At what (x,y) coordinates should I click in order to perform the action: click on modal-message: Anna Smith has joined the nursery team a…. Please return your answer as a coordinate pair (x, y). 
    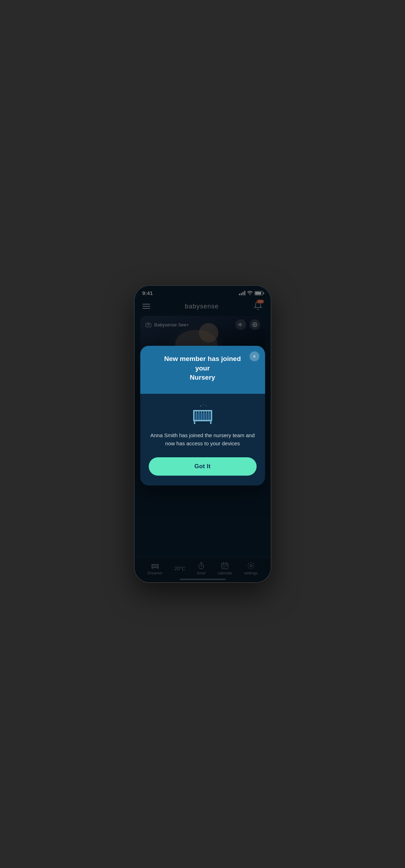
    Looking at the image, I should click on (203, 440).